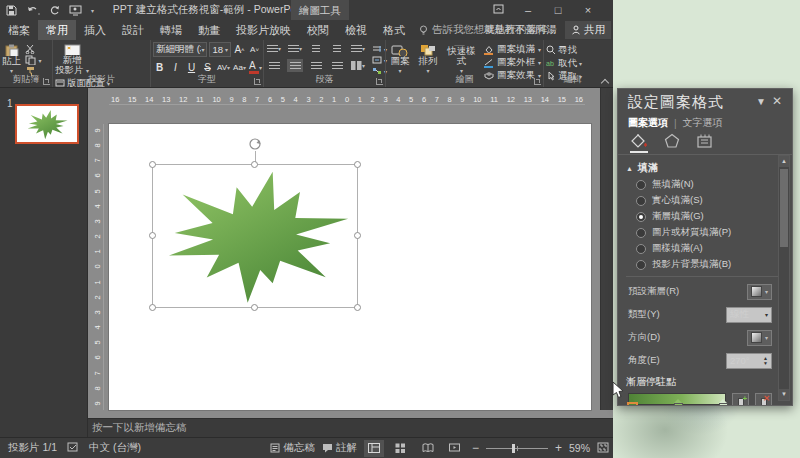  Describe the element at coordinates (356, 30) in the screenshot. I see `tab-view: 檢視` at that location.